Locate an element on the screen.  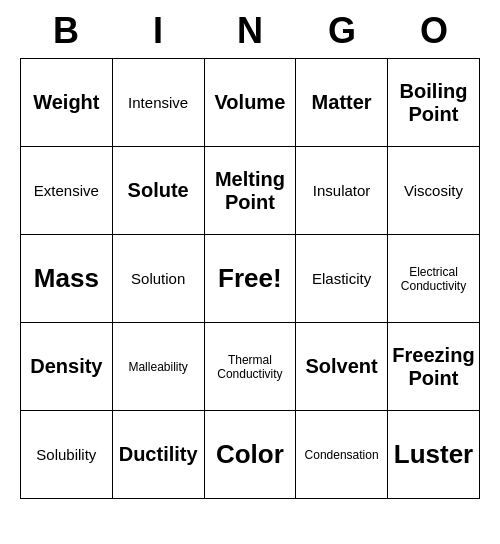
bingo-cell: Intensive is located at coordinates (158, 103).